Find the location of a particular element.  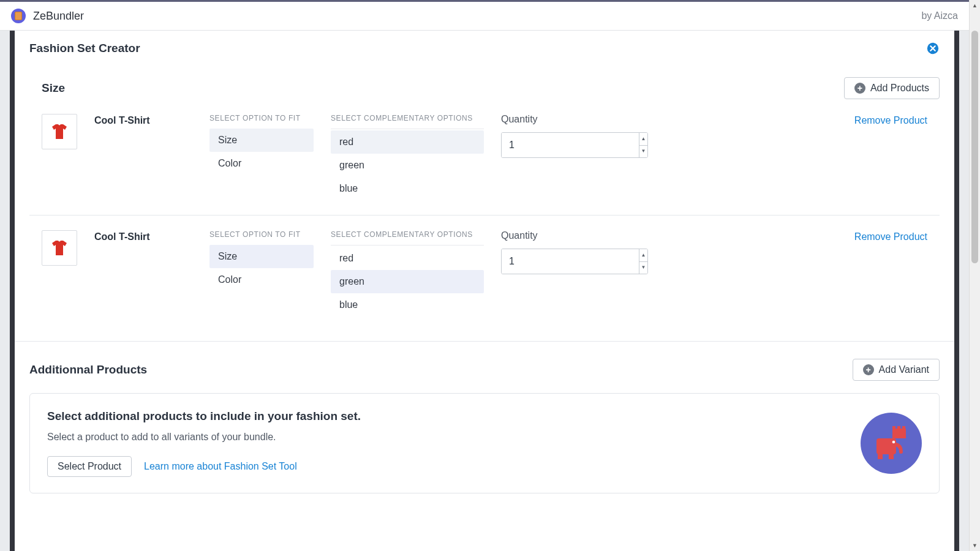

card-illustration is located at coordinates (891, 443).